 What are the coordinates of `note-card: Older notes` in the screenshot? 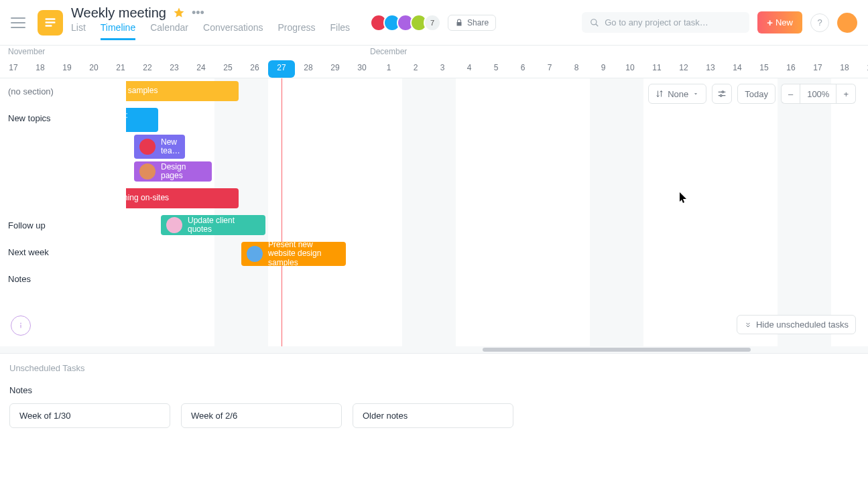 It's located at (433, 415).